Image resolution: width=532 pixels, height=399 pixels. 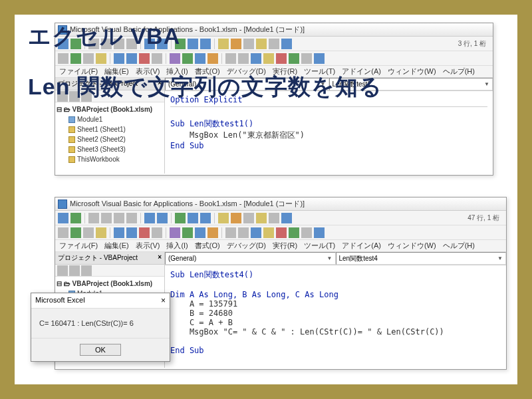 What do you see at coordinates (119, 218) in the screenshot?
I see `copy-icon` at bounding box center [119, 218].